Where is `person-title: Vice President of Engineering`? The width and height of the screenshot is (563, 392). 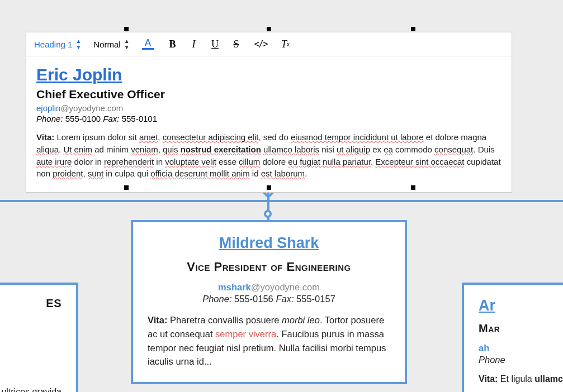 person-title: Vice President of Engineering is located at coordinates (269, 267).